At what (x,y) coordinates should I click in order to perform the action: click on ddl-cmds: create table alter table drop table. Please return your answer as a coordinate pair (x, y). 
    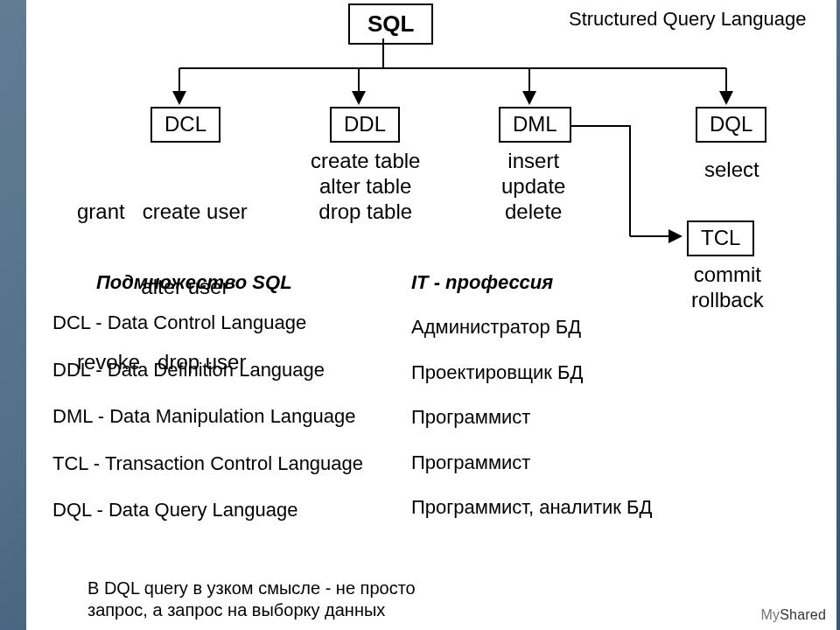
    Looking at the image, I should click on (366, 186).